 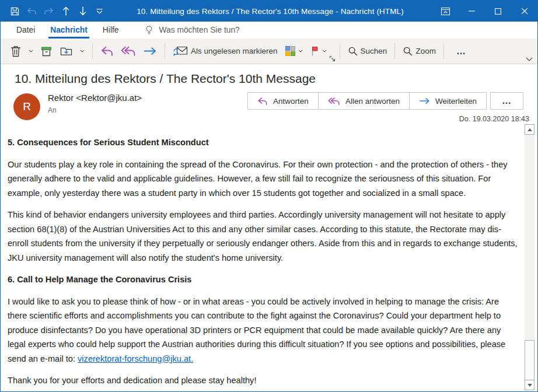 I want to click on body-paragraph-2: This kind of behavior endangers universi…, so click(x=263, y=236).